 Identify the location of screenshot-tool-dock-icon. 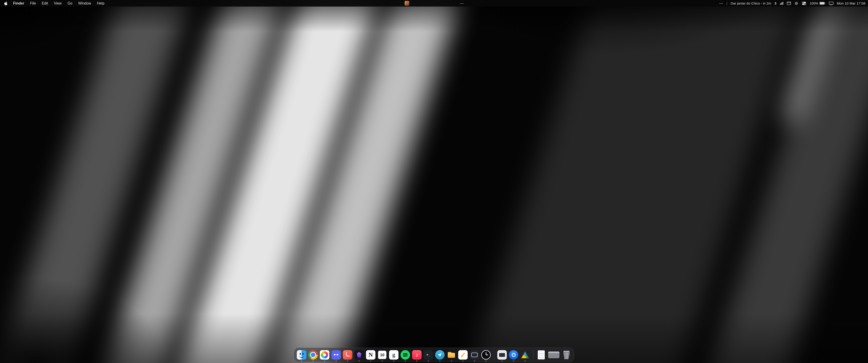
(502, 355).